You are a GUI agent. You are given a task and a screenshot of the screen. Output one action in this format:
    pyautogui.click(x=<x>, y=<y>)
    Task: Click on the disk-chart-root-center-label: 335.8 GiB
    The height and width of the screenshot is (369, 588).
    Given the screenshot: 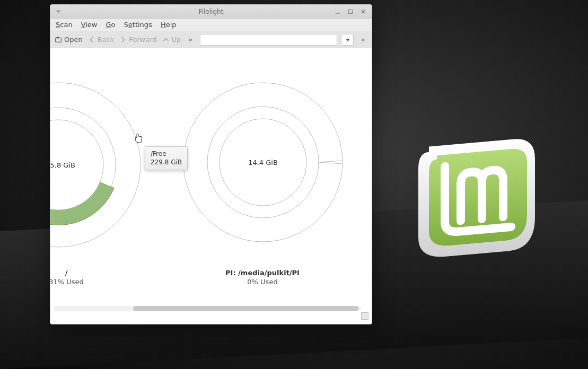 What is the action you would take?
    pyautogui.click(x=63, y=165)
    